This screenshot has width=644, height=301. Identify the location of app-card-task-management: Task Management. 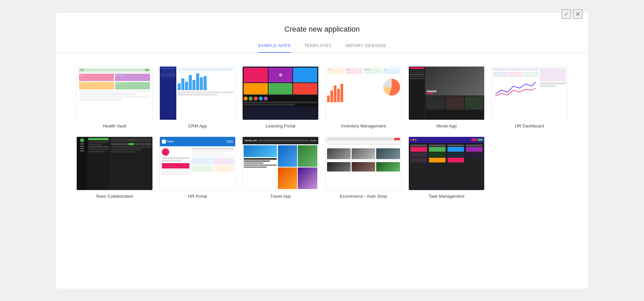
(447, 167).